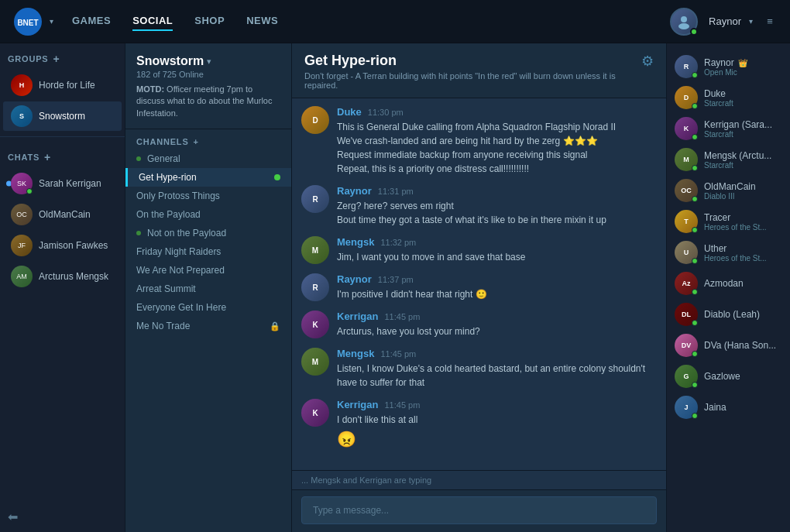 The height and width of the screenshot is (532, 790). What do you see at coordinates (728, 283) in the screenshot?
I see `member-item-azmodan: Az Azmodan` at bounding box center [728, 283].